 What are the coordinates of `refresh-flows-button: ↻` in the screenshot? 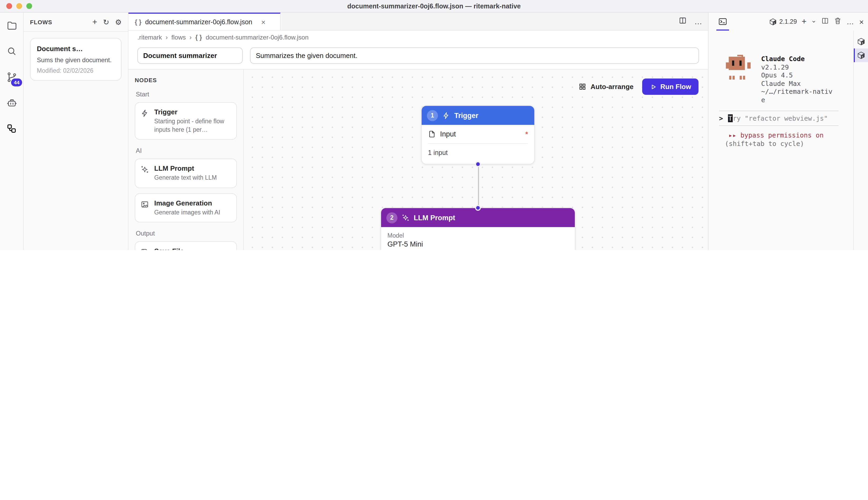 It's located at (106, 22).